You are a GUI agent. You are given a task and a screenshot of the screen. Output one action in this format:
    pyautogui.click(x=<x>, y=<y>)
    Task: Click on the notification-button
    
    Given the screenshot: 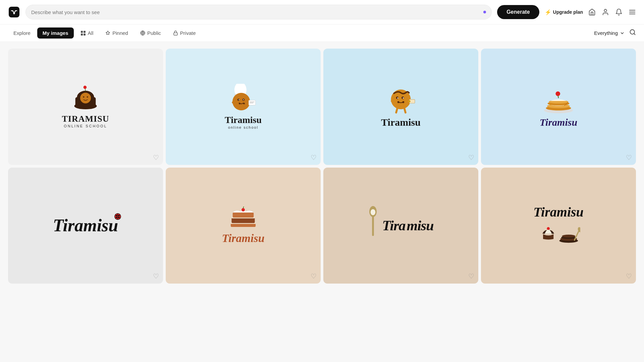 What is the action you would take?
    pyautogui.click(x=619, y=12)
    